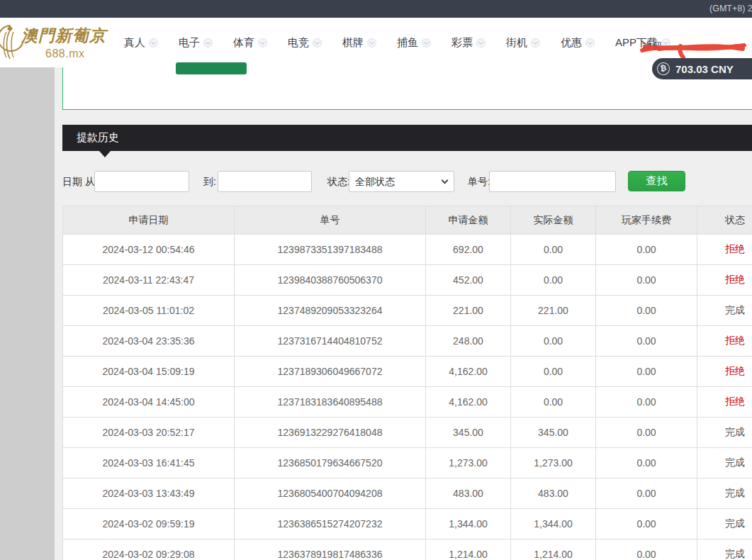 Image resolution: width=752 pixels, height=560 pixels. What do you see at coordinates (149, 550) in the screenshot?
I see `cell-date: 2024-03-02 09:29:08` at bounding box center [149, 550].